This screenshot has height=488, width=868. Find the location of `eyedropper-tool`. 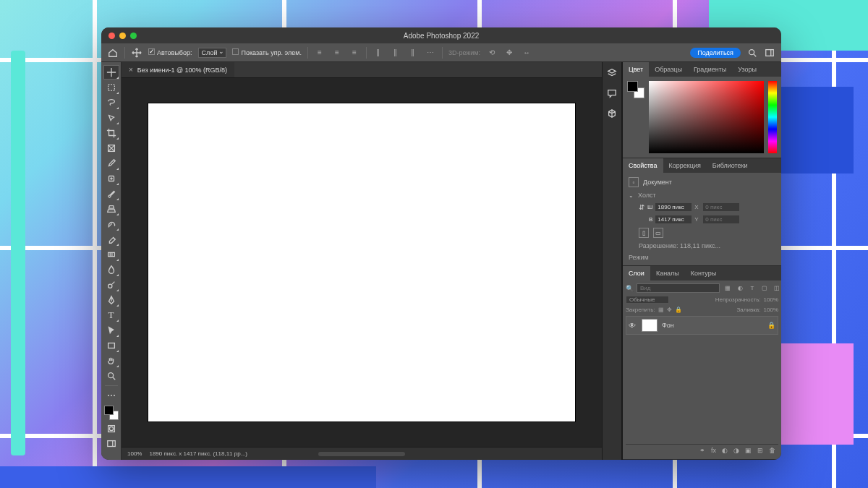

eyedropper-tool is located at coordinates (111, 163).